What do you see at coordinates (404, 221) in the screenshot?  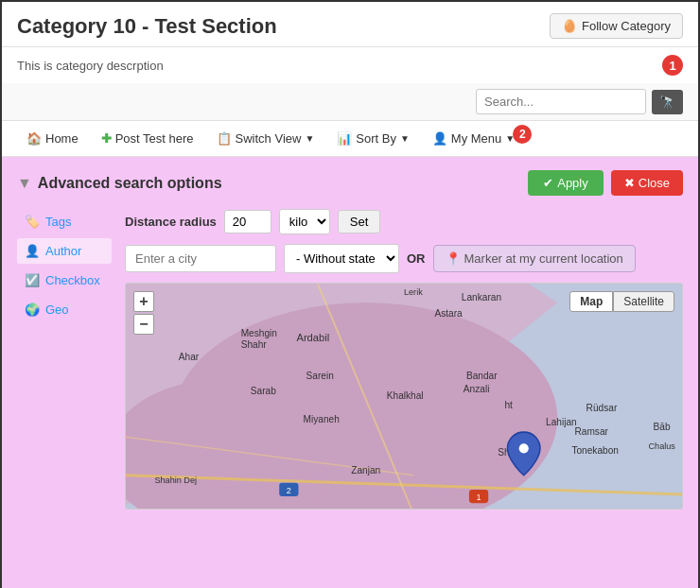 I see `distance-row: Distance radius kilo Set` at bounding box center [404, 221].